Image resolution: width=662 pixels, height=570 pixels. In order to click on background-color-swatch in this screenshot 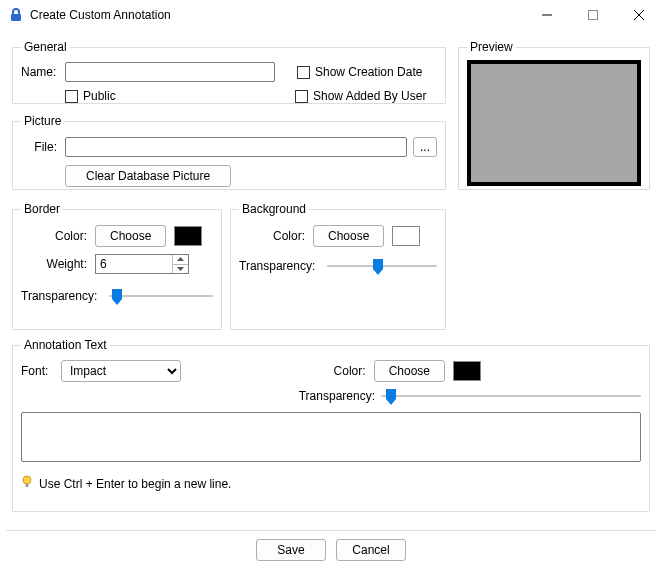, I will do `click(406, 236)`.